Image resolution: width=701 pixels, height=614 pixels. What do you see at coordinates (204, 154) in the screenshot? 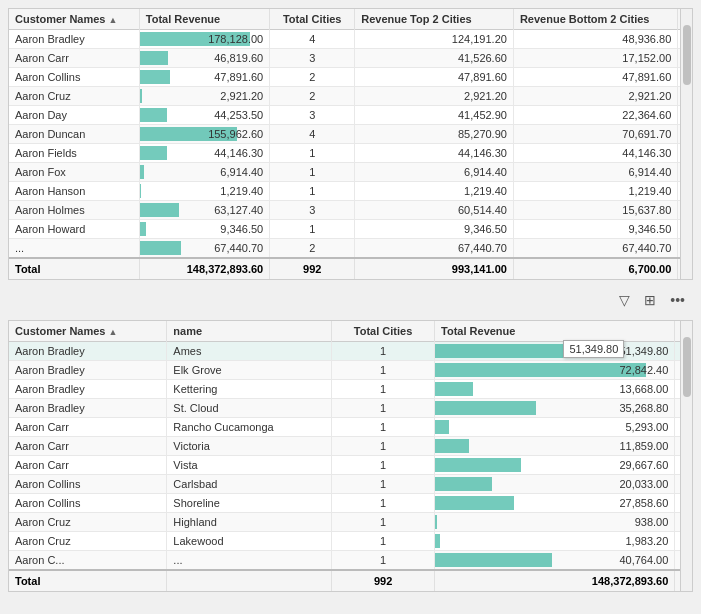
I see `t1-revenue: 44,146.30` at bounding box center [204, 154].